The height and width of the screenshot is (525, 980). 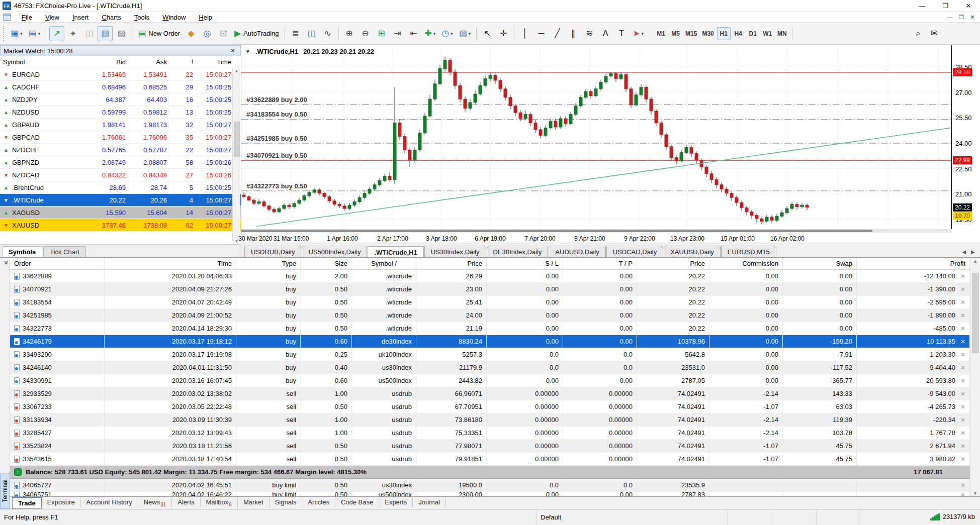 What do you see at coordinates (490, 289) in the screenshot?
I see `order-row: 340709212020.04.09 21:27:26buy0.50.wticr…` at bounding box center [490, 289].